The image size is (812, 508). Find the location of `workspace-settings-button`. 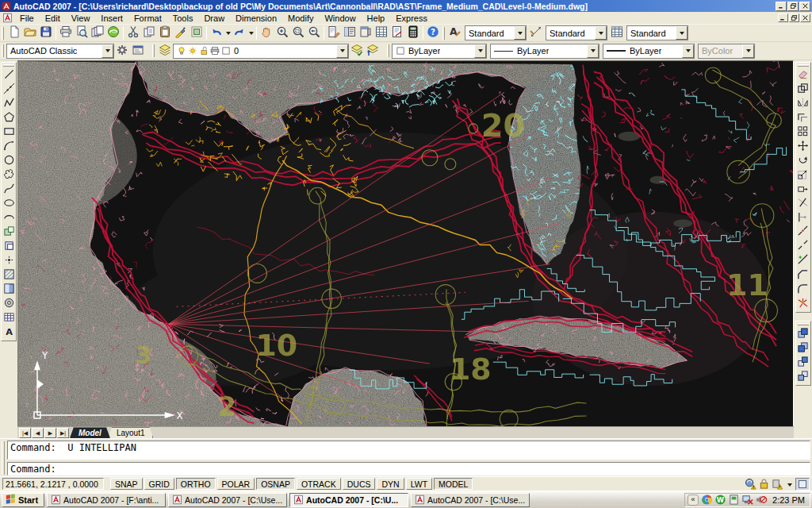

workspace-settings-button is located at coordinates (122, 51).